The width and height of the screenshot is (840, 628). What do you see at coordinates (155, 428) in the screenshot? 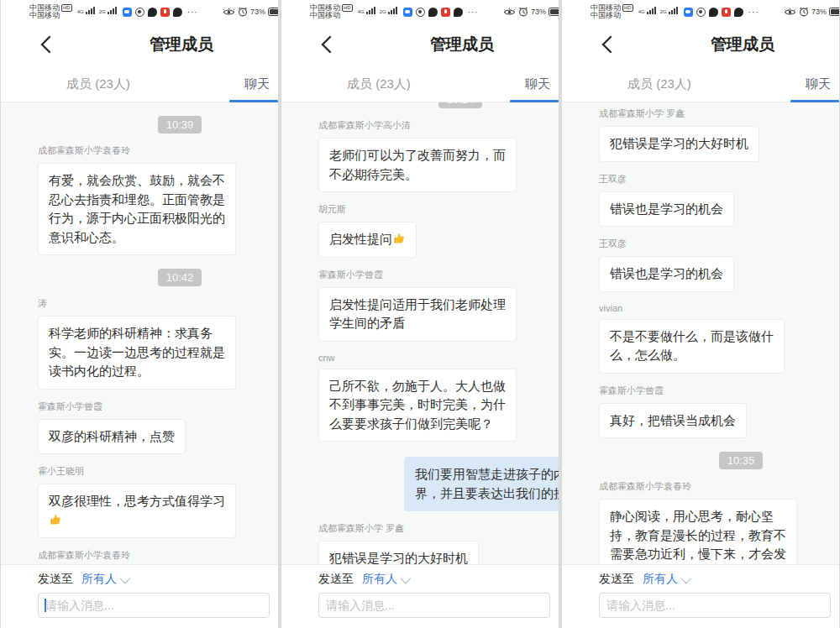
I see `message-item: 霍森斯小学曾霞双彦的科研精神，点赞` at bounding box center [155, 428].